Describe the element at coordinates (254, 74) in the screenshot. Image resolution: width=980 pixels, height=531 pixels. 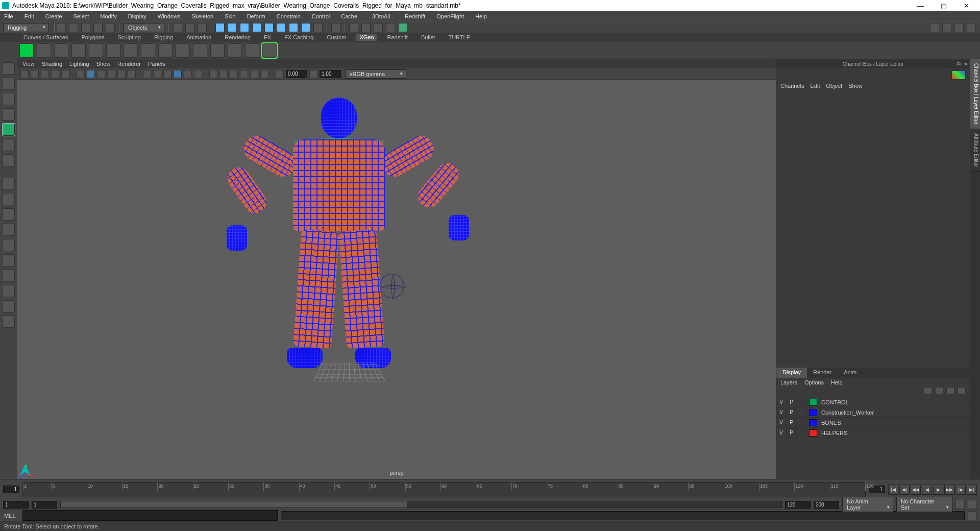
I see `motion-blur-icon` at that location.